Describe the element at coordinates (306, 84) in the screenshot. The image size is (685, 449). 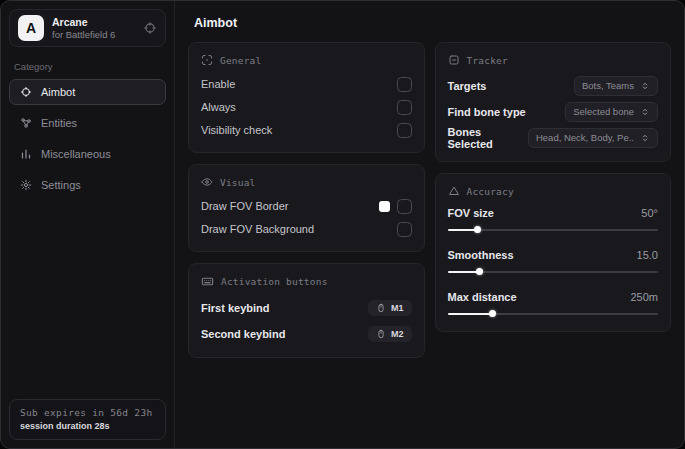
I see `setting-row: Enable` at that location.